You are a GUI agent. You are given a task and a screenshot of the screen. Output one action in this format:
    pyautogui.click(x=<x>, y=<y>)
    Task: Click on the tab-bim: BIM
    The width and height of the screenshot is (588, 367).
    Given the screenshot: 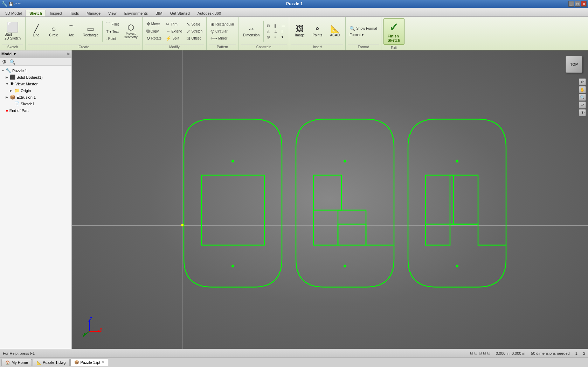 What is the action you would take?
    pyautogui.click(x=159, y=13)
    